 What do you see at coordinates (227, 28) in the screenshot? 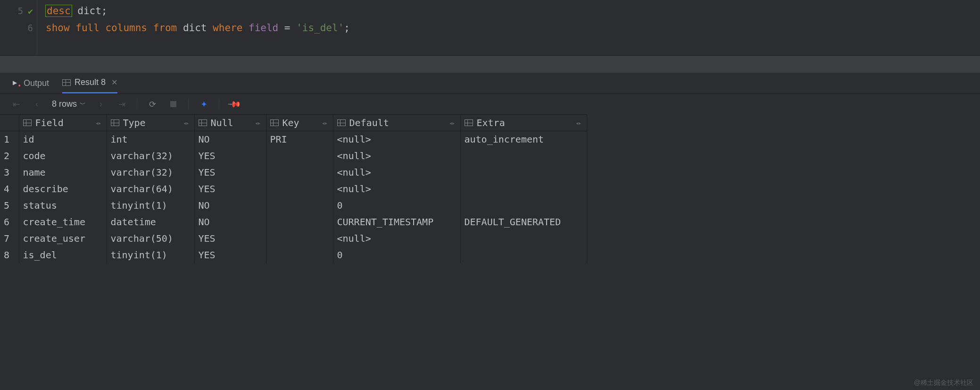
I see `keyword-where: where` at bounding box center [227, 28].